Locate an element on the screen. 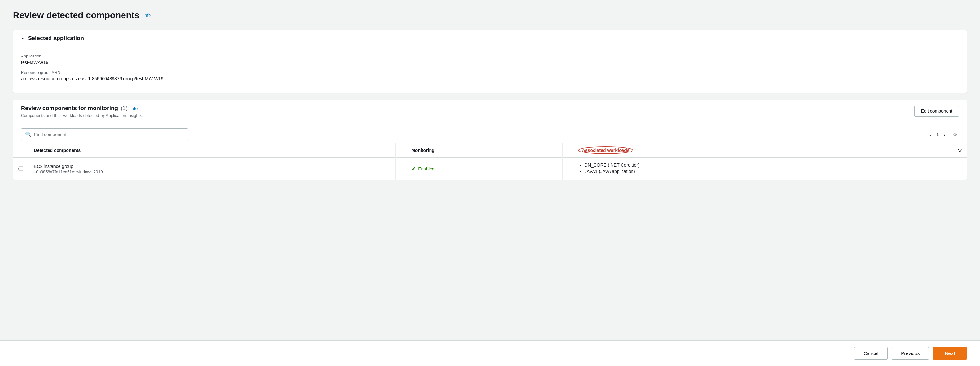 The image size is (980, 366). monitoring-header-left: Review components for monitoring (1) Inf… is located at coordinates (82, 111).